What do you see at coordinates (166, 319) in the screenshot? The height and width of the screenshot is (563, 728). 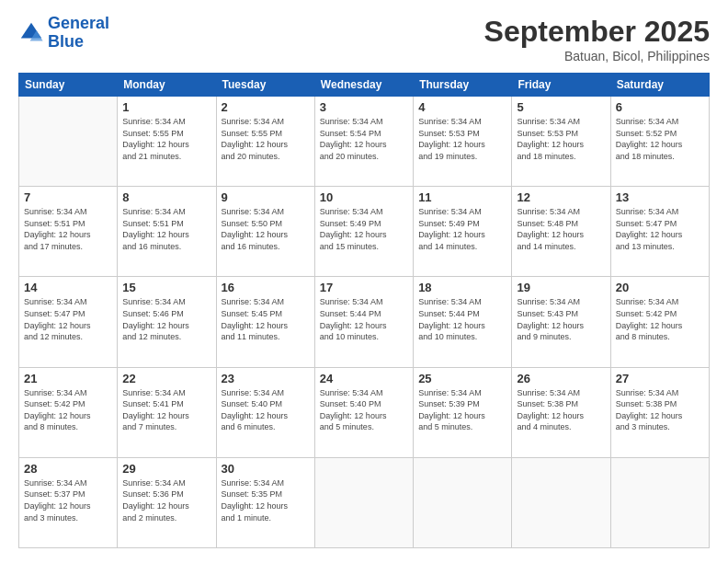 I see `day-info: Sunrise: 5:34 AM Sunset: 5:46 PM Dayligh…` at bounding box center [166, 319].